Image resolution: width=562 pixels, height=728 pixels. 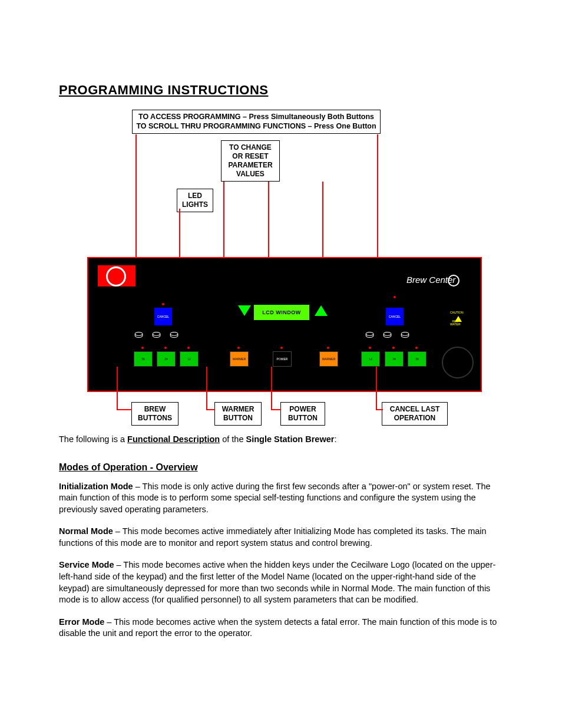 I want to click on brew-24-left-button: 24, so click(x=166, y=359).